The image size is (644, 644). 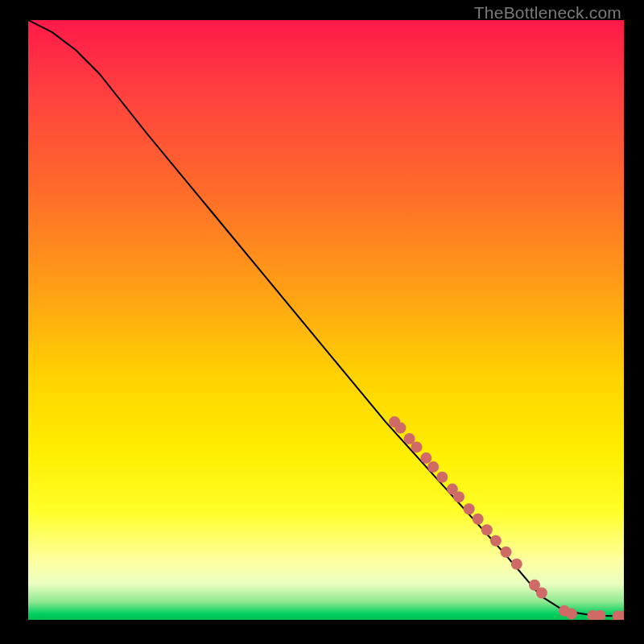 What do you see at coordinates (506, 518) in the screenshot?
I see `scatter-points` at bounding box center [506, 518].